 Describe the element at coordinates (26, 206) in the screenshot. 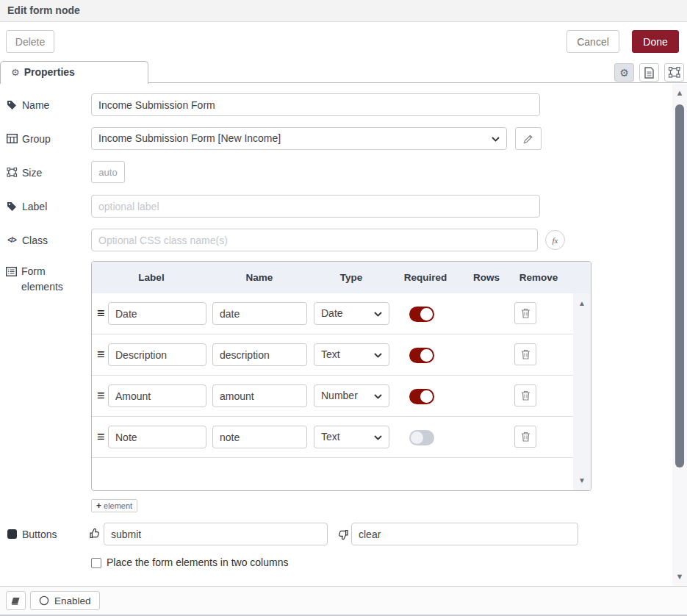

I see `label-field-label: Label` at that location.